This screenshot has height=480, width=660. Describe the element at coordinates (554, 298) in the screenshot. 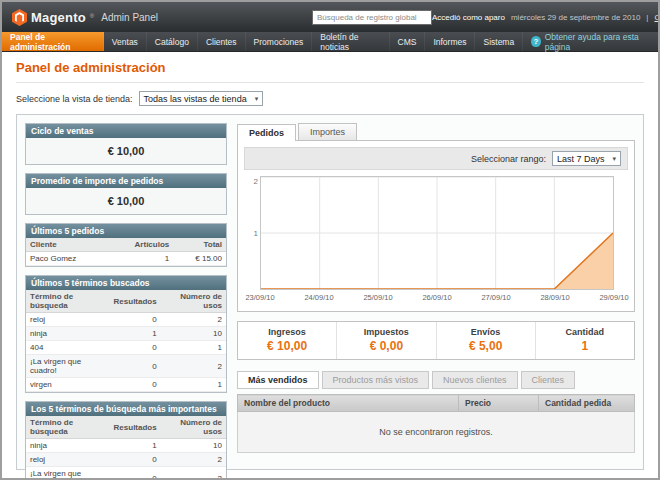

I see `x-tick-label: 28/09/10` at that location.